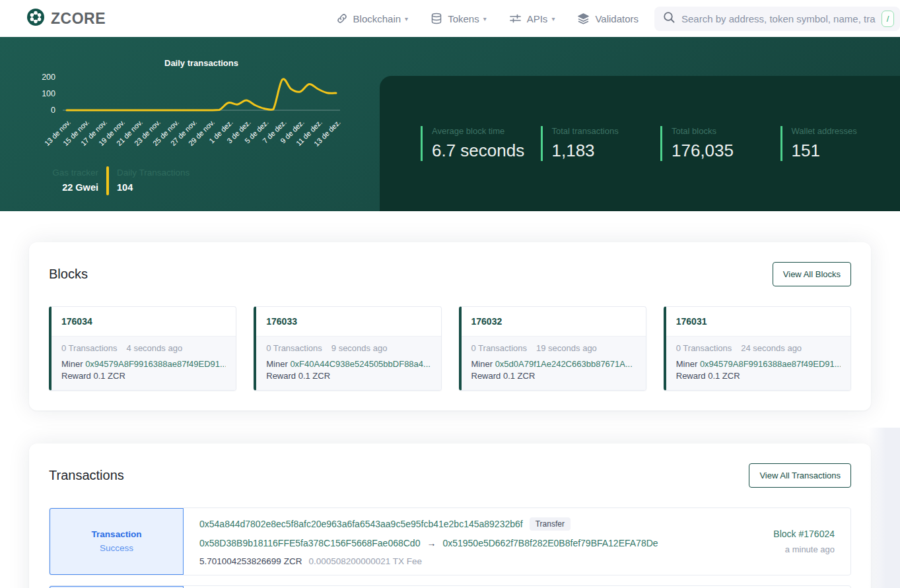 Image resolution: width=900 pixels, height=588 pixels. What do you see at coordinates (458, 18) in the screenshot?
I see `nav-item-tokens: Tokens ▾` at bounding box center [458, 18].